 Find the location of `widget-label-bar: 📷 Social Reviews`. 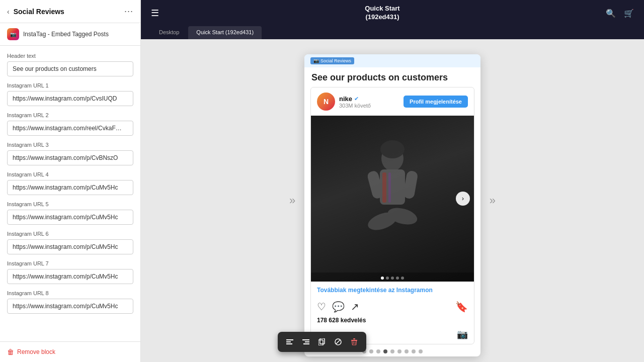

widget-label-bar: 📷 Social Reviews is located at coordinates (392, 61).